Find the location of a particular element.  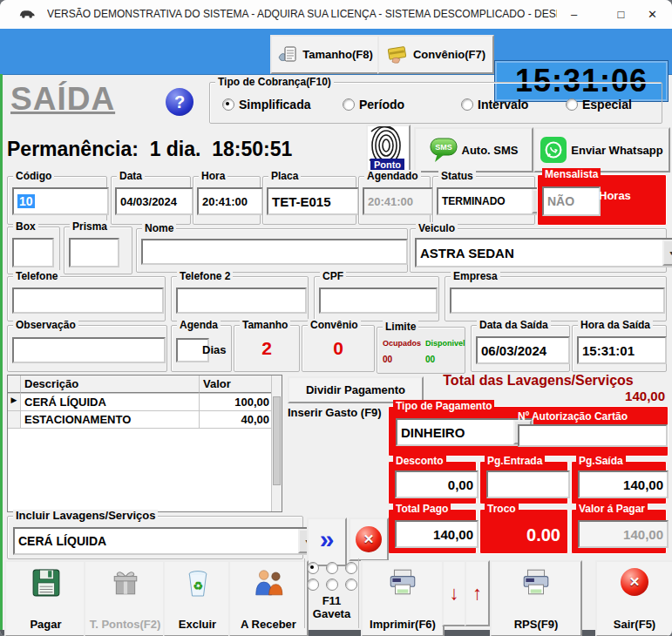

troco-value: 0.00 is located at coordinates (520, 535).